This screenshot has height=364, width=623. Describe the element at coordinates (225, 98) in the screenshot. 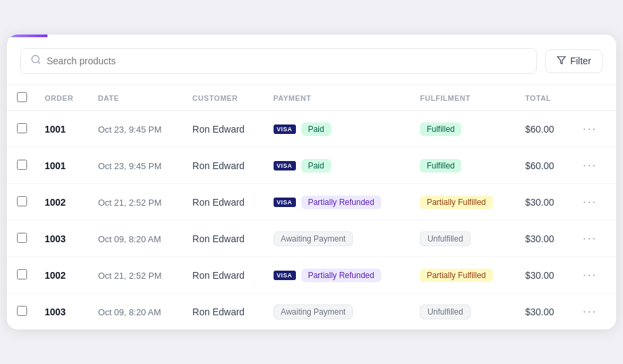

I see `col-customer: CUSTOMER` at that location.